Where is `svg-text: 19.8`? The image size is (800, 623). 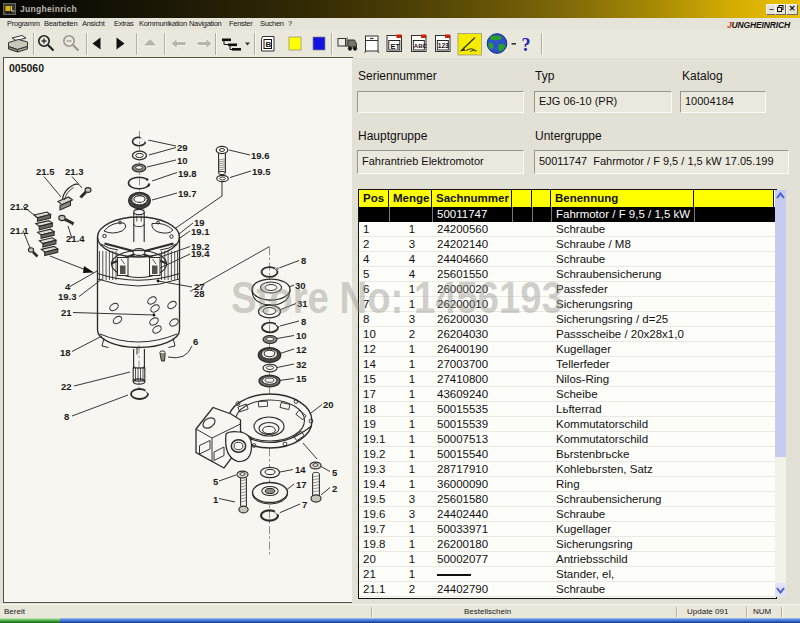
svg-text: 19.8 is located at coordinates (188, 174).